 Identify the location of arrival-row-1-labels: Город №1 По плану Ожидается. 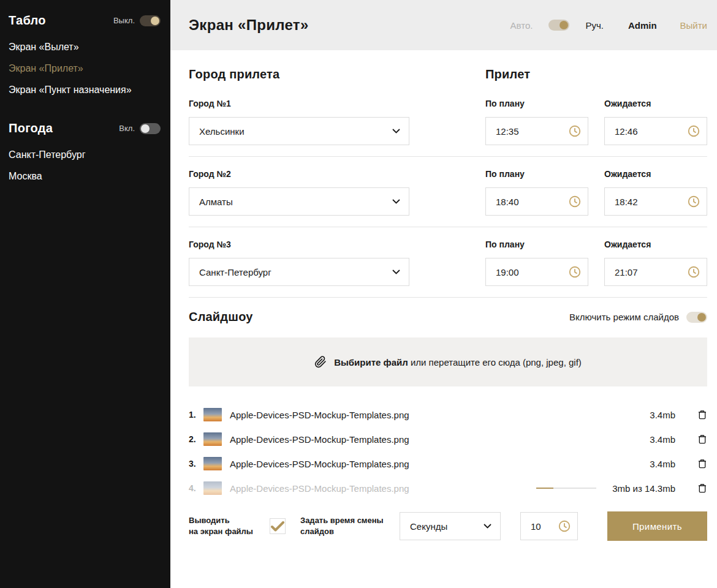
(448, 104).